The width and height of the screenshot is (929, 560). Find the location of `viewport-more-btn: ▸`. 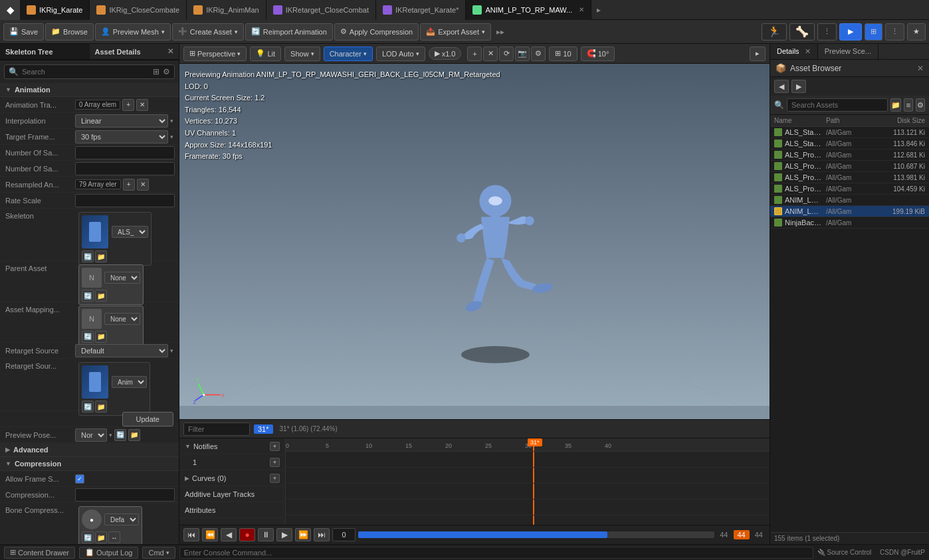

viewport-more-btn: ▸ is located at coordinates (758, 54).